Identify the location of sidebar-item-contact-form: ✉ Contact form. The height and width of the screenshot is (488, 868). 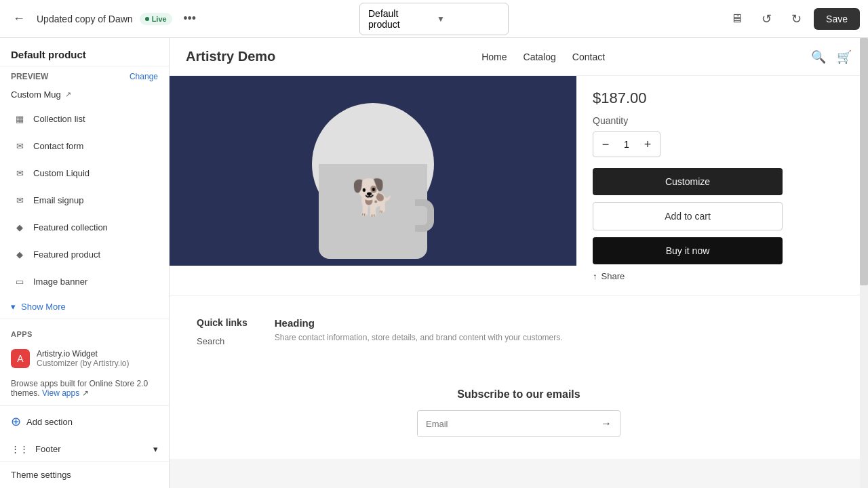
(84, 146).